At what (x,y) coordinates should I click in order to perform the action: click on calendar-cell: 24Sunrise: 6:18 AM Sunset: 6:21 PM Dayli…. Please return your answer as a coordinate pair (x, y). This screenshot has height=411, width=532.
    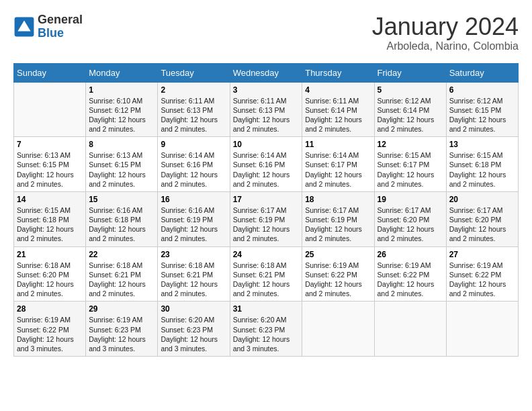
    Looking at the image, I should click on (266, 274).